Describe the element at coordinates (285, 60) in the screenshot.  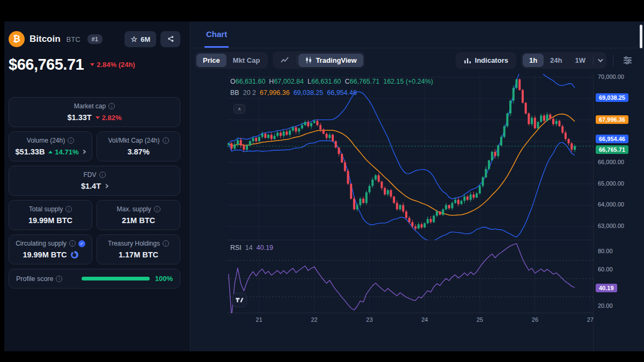
I see `line-chart-icon` at that location.